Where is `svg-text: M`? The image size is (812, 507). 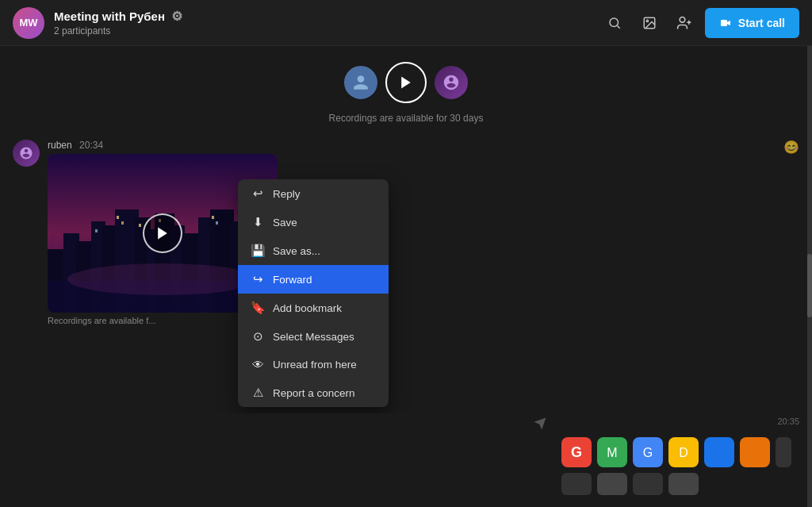 svg-text: M is located at coordinates (612, 452).